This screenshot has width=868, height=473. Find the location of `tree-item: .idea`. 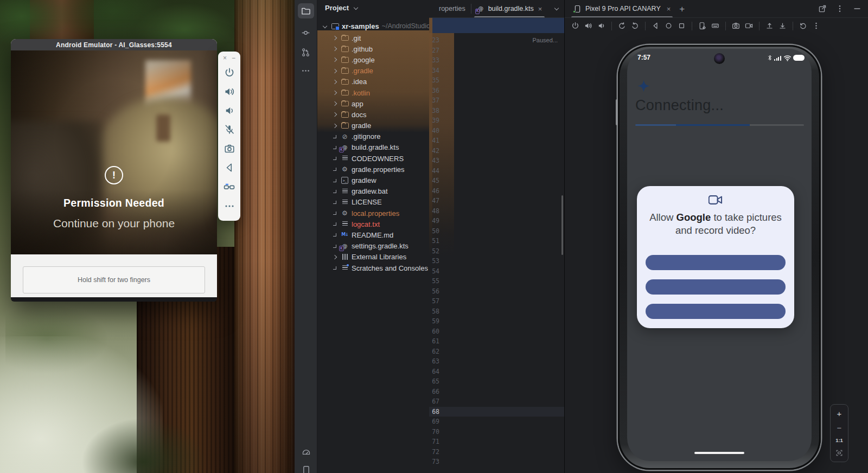

tree-item: .idea is located at coordinates (373, 82).